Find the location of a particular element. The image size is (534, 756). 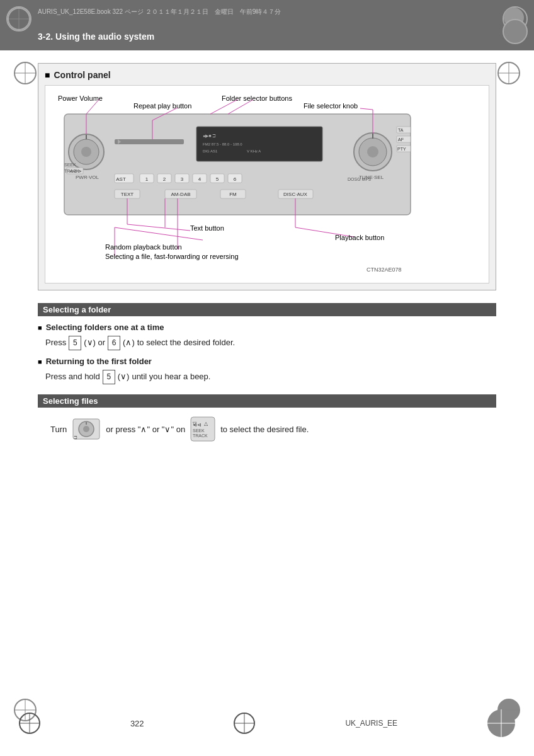

footer-marks: 322 UK_AURIS_EE is located at coordinates (267, 723).